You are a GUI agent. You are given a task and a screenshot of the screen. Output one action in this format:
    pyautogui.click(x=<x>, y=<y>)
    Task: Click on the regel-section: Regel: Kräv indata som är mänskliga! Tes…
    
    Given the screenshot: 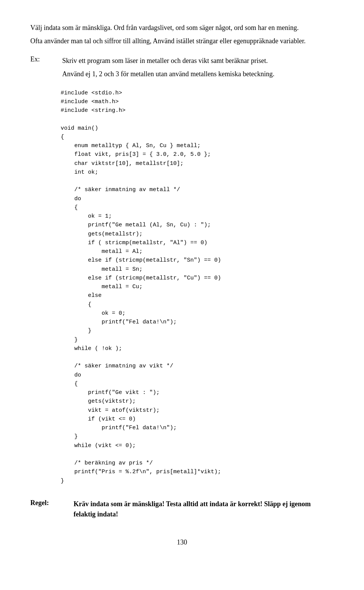 What is the action you would take?
    pyautogui.click(x=182, y=509)
    